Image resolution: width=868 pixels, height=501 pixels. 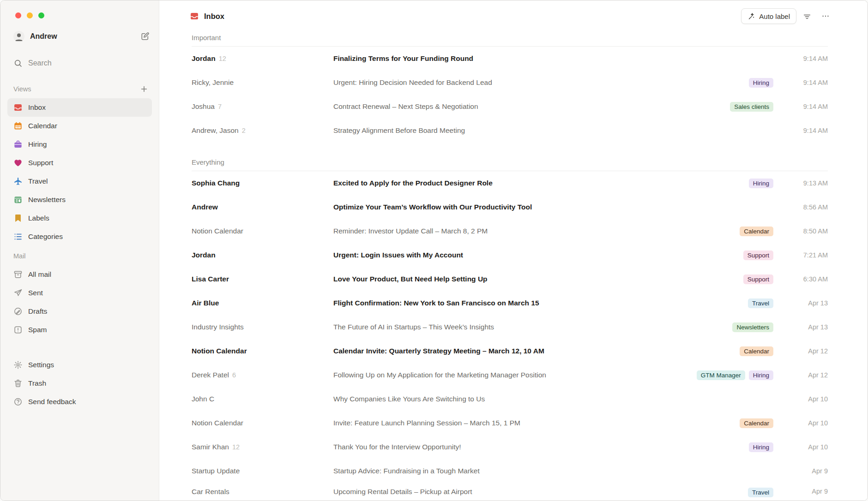 I want to click on email-row: Notion CalendarReminder: Investor Update…, so click(x=506, y=231).